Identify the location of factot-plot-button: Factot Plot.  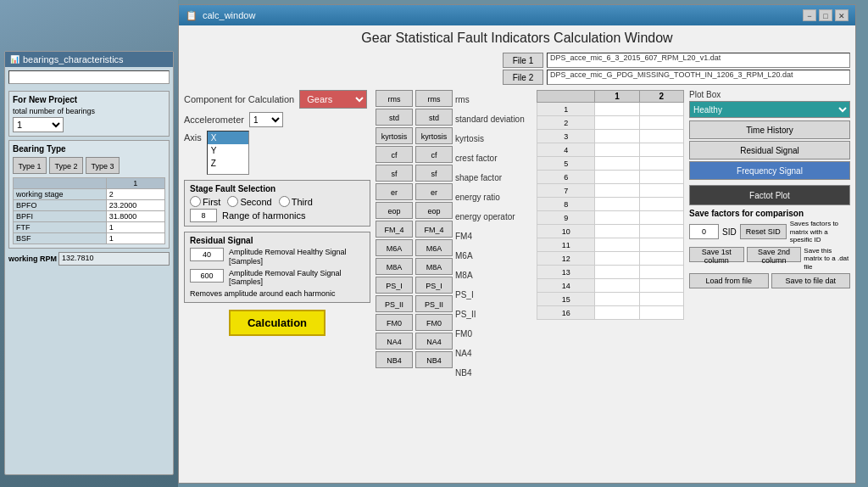
(770, 195).